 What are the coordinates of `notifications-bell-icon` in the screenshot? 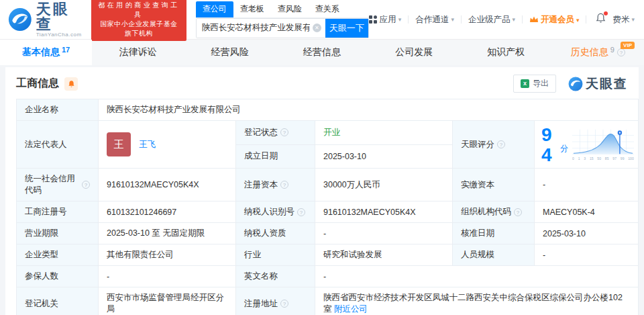 It's located at (601, 19).